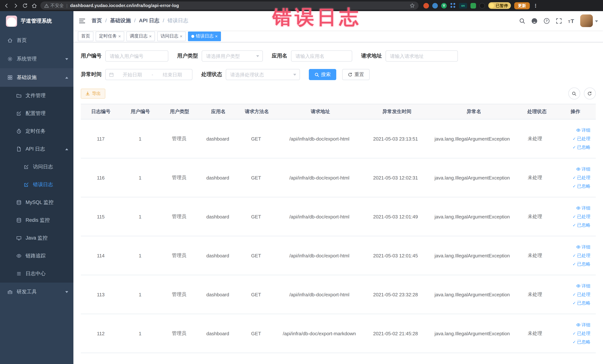  I want to click on sidebar-item-error-log: 错误日志, so click(37, 185).